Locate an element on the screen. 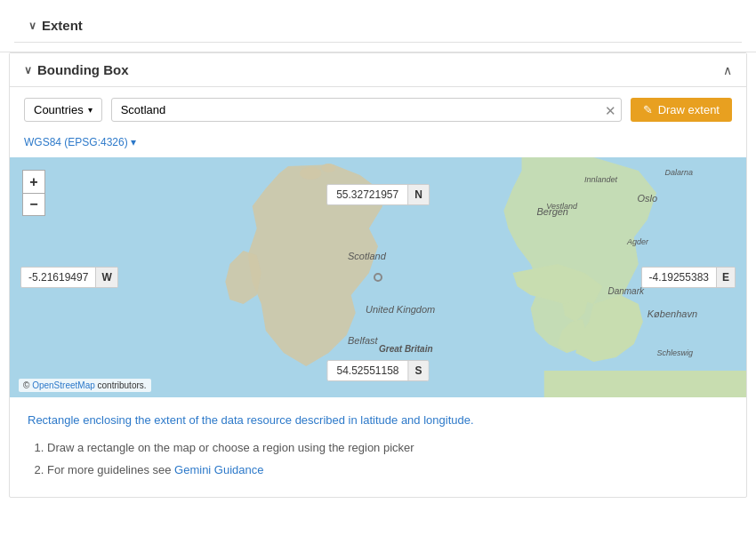 The height and width of the screenshot is (552, 756). attribution-prefix: © is located at coordinates (28, 386).